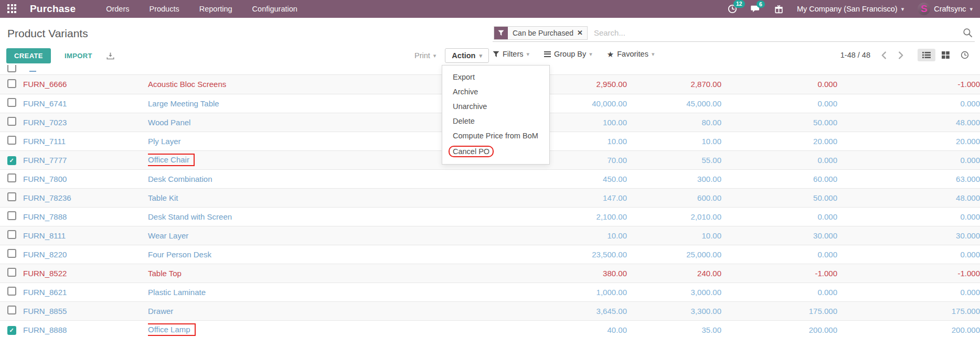  What do you see at coordinates (28, 56) in the screenshot?
I see `create-button: CREATE` at bounding box center [28, 56].